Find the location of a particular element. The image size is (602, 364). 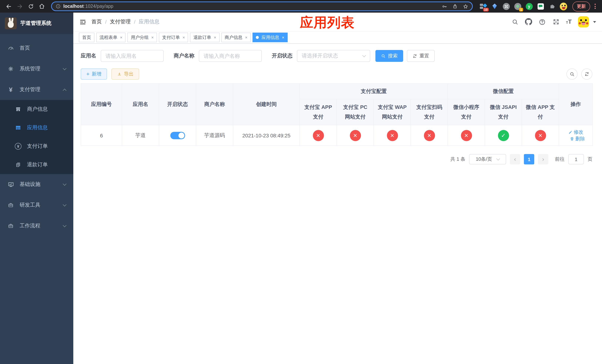

tab-refund-order: 退款订单 is located at coordinates (205, 37).